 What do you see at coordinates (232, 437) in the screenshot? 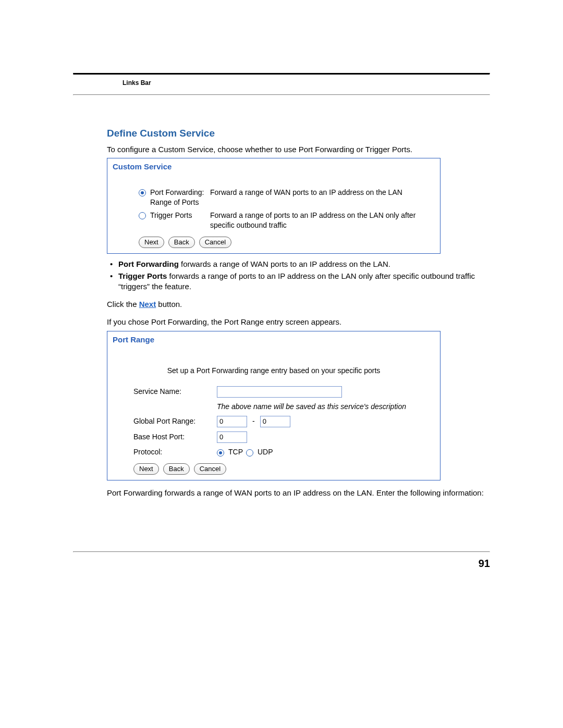
I see `base-host-port-input` at bounding box center [232, 437].